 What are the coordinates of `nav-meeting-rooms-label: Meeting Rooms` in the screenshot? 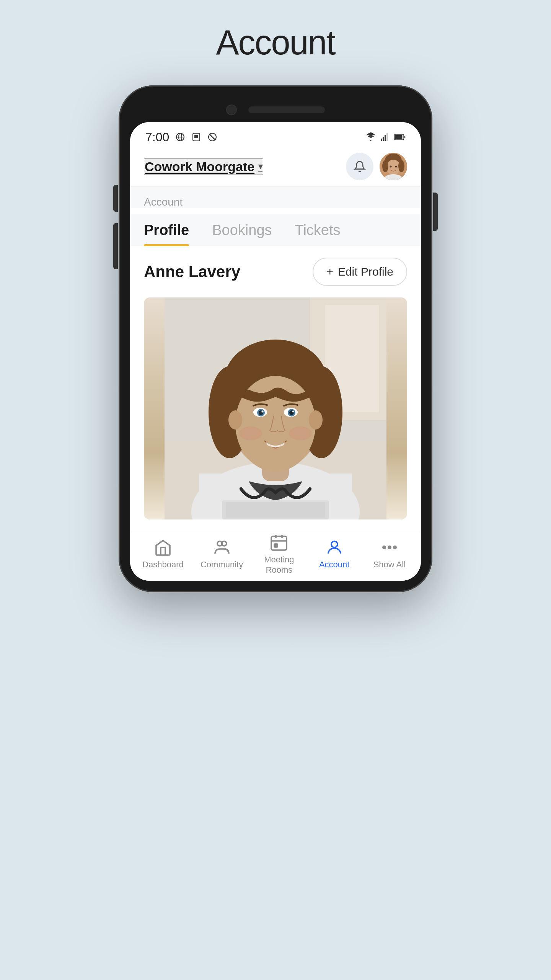 It's located at (279, 565).